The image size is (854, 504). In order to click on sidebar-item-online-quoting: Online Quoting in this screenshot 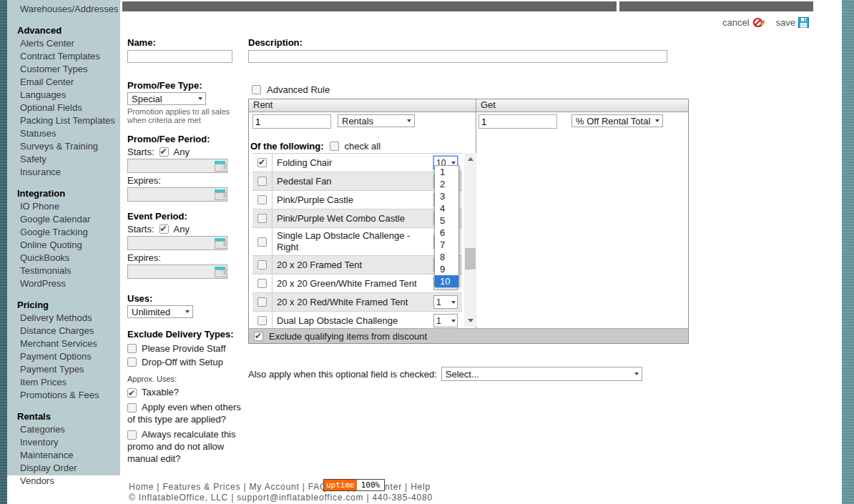, I will do `click(64, 245)`.